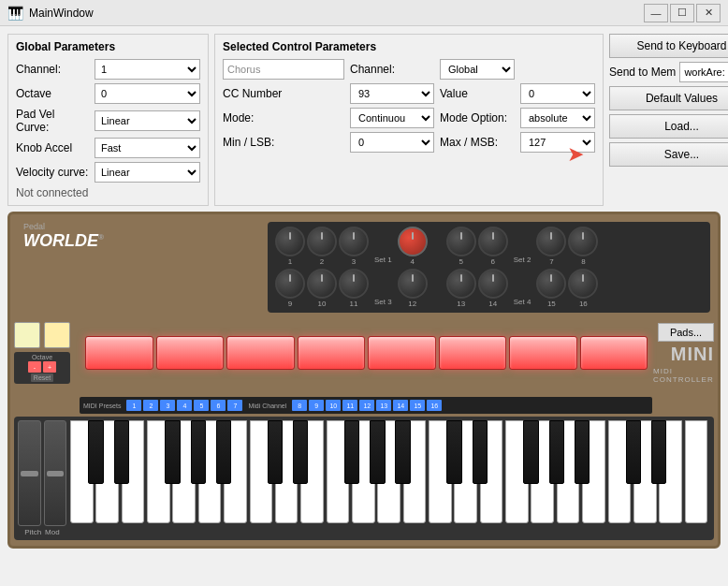 This screenshot has height=586, width=728. I want to click on maximize-button: ☐, so click(682, 13).